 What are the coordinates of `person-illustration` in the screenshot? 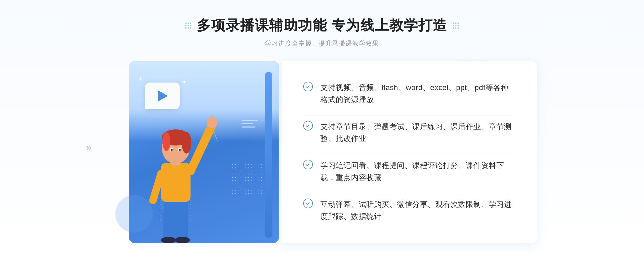 It's located at (177, 166).